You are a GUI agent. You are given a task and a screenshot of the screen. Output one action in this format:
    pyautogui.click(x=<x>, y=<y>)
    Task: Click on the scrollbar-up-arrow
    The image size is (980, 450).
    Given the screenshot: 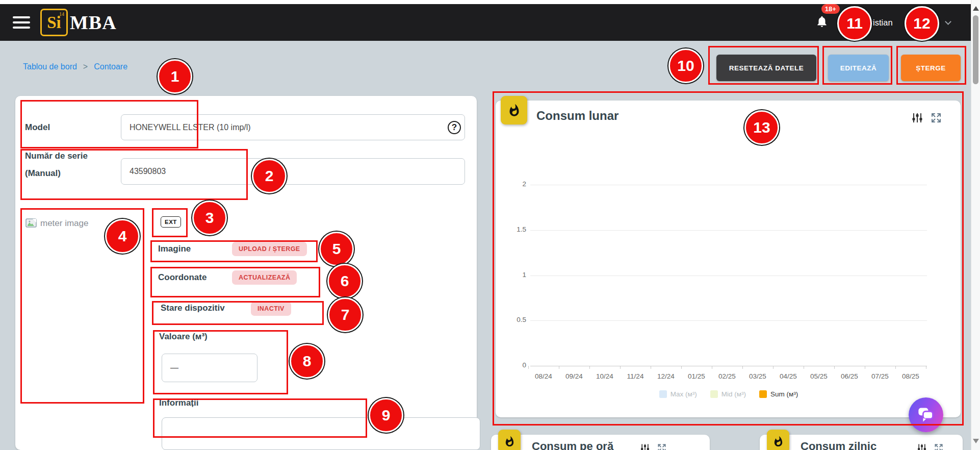 What is the action you would take?
    pyautogui.click(x=976, y=8)
    